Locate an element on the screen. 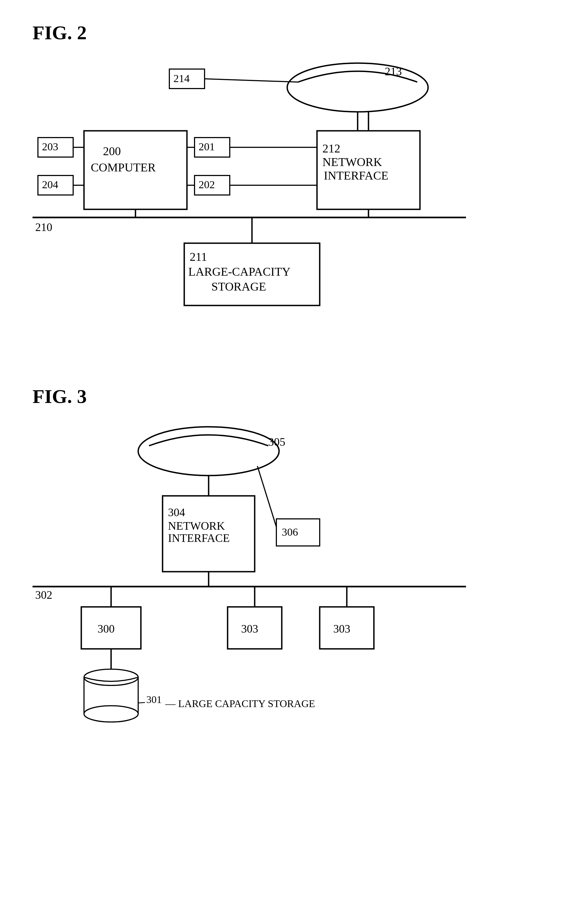  svg-text: 300 is located at coordinates (106, 629).